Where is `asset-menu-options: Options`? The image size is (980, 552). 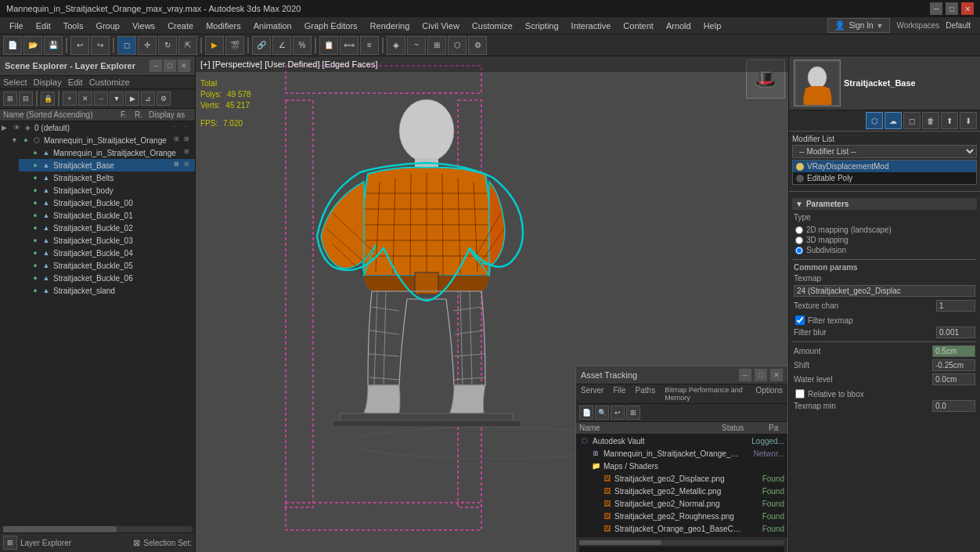 asset-menu-options: Options is located at coordinates (769, 394).